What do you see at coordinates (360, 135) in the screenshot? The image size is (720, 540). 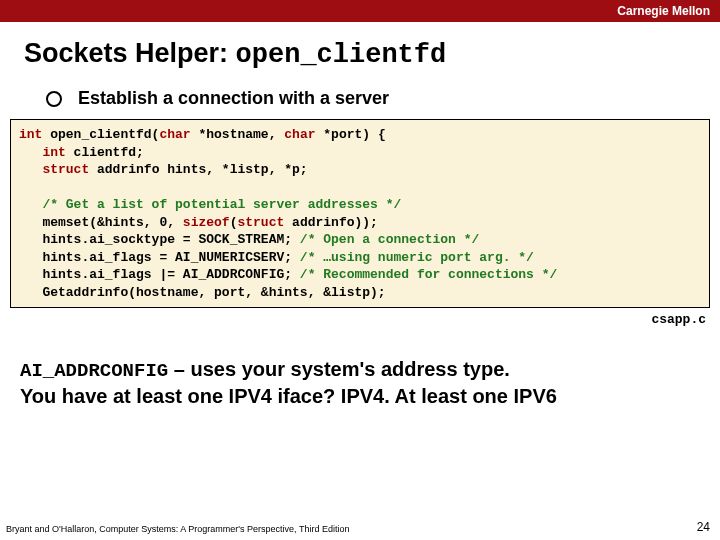 I see `code-line: int open_clientfd(char *hostname, char *…` at bounding box center [360, 135].